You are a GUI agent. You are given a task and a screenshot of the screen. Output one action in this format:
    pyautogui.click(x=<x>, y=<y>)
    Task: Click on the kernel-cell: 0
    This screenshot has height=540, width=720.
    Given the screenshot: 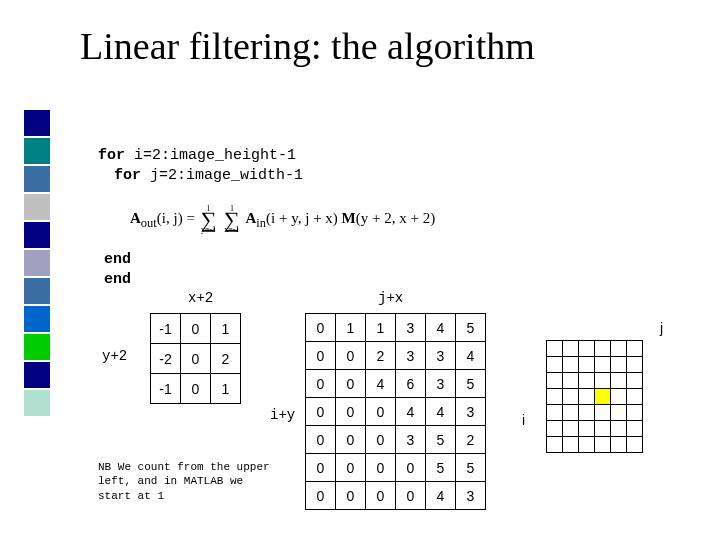 What is the action you would take?
    pyautogui.click(x=196, y=389)
    